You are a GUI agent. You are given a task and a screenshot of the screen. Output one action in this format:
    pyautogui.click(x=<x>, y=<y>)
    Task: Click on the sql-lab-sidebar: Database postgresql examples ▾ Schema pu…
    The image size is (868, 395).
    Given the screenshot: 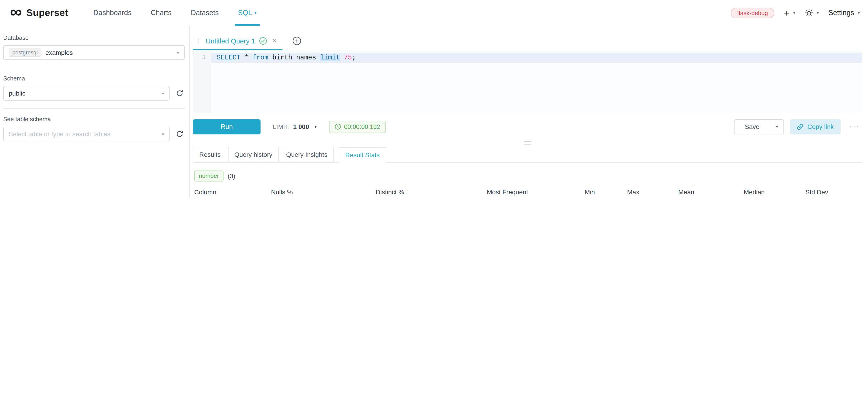 What is the action you would take?
    pyautogui.click(x=95, y=112)
    